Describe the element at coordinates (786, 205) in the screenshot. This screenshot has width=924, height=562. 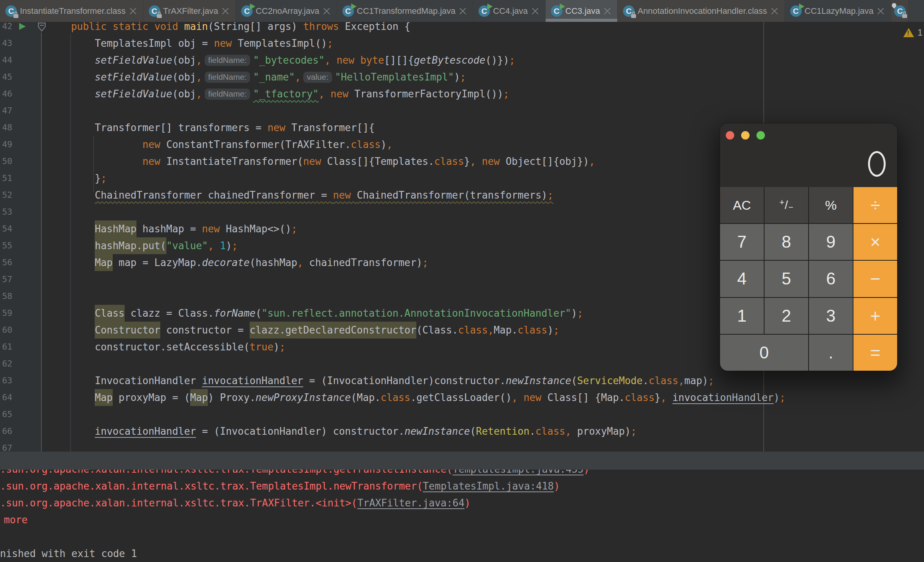
I see `calc-button-+/-: +/−` at that location.